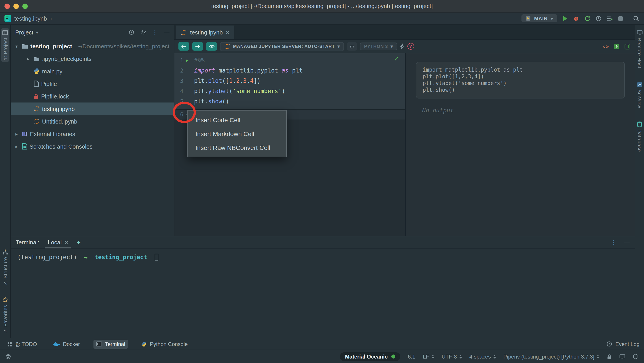  Describe the element at coordinates (30, 19) in the screenshot. I see `breadcrumb-file: testing.ipynb` at that location.